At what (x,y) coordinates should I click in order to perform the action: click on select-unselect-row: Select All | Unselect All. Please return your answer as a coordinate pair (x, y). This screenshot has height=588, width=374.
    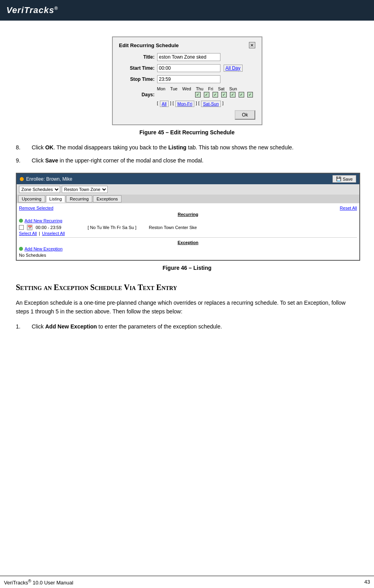
    Looking at the image, I should click on (188, 233).